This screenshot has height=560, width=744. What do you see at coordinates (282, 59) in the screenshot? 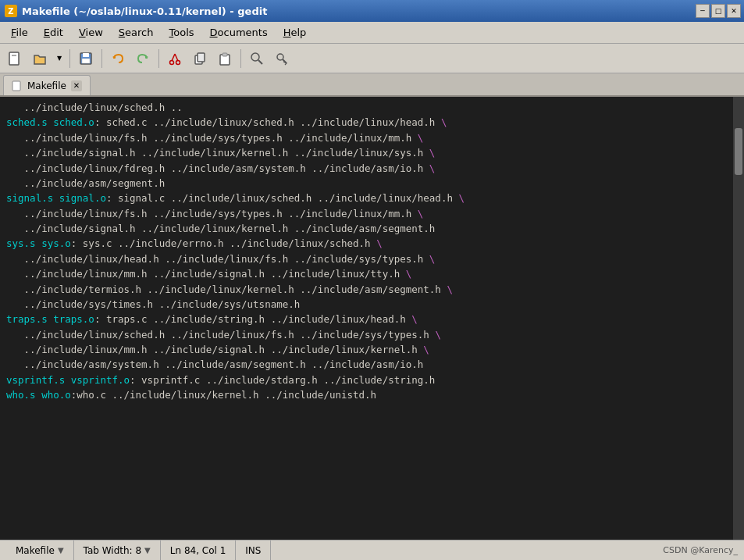
I see `replace-button` at bounding box center [282, 59].